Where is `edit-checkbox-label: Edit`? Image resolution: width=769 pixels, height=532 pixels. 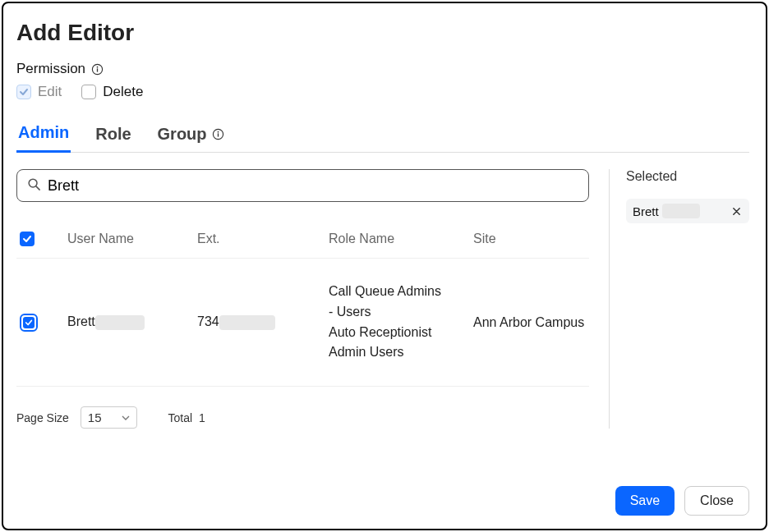
edit-checkbox-label: Edit is located at coordinates (49, 92).